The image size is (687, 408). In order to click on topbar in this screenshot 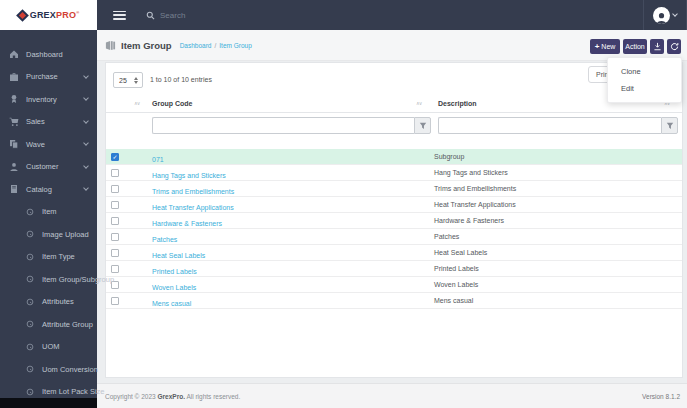, I will do `click(392, 15)`.